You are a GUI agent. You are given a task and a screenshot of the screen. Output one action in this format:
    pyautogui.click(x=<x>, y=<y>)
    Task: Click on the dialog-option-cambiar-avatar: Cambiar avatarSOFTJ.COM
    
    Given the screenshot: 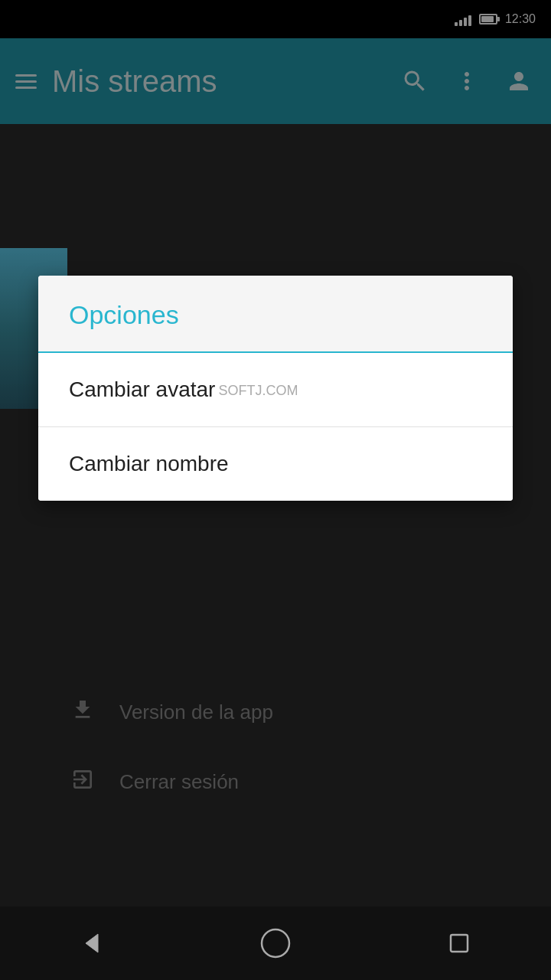 What is the action you would take?
    pyautogui.click(x=276, y=390)
    